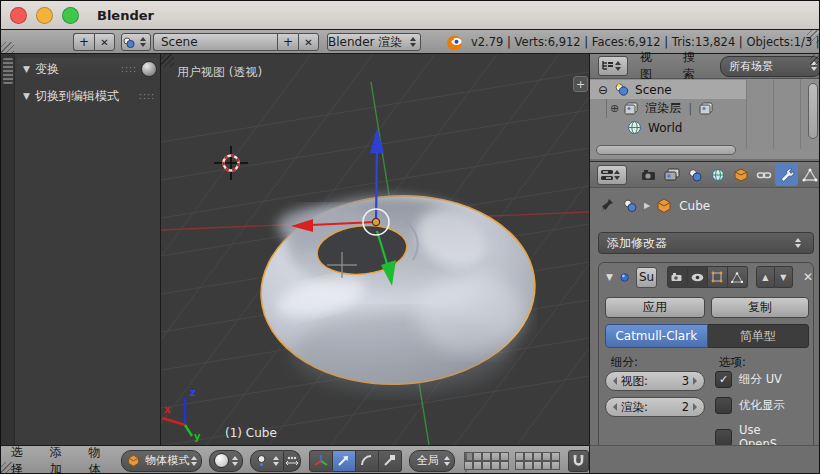  What do you see at coordinates (708, 277) in the screenshot?
I see `modifier-visibility-toggles` at bounding box center [708, 277].